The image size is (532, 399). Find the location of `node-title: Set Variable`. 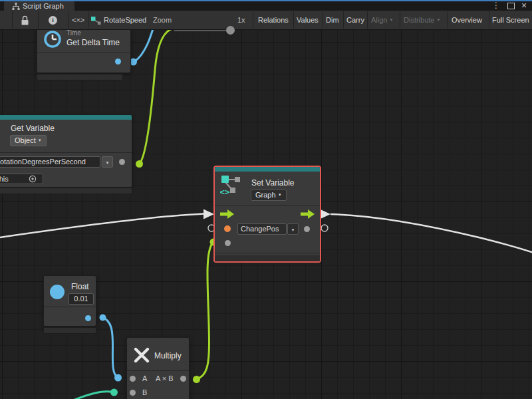

node-title: Set Variable is located at coordinates (273, 183).